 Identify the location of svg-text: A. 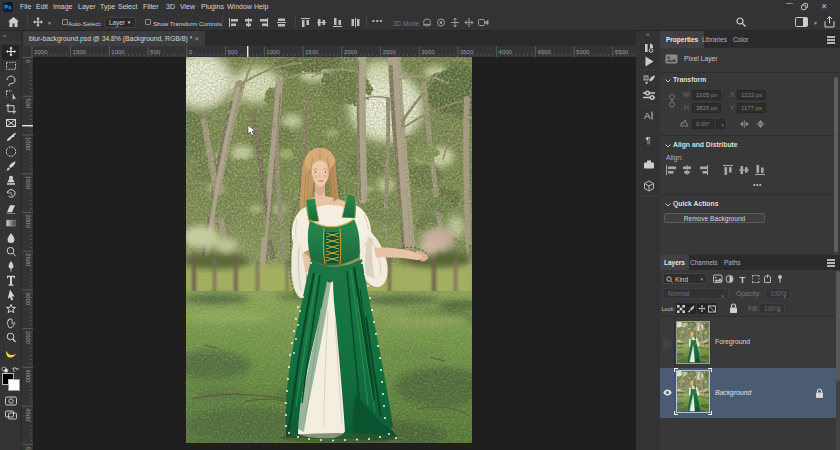
(648, 116).